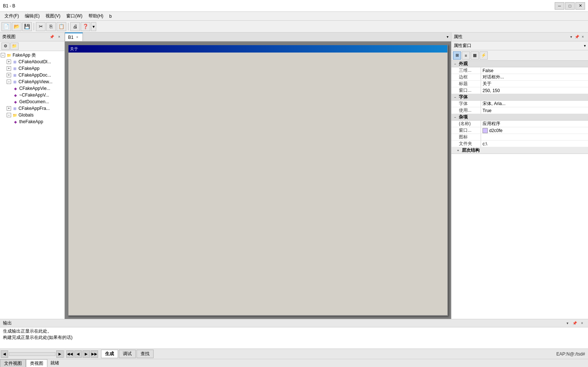 Image resolution: width=588 pixels, height=367 pixels. I want to click on prop-value-3d: False, so click(534, 71).